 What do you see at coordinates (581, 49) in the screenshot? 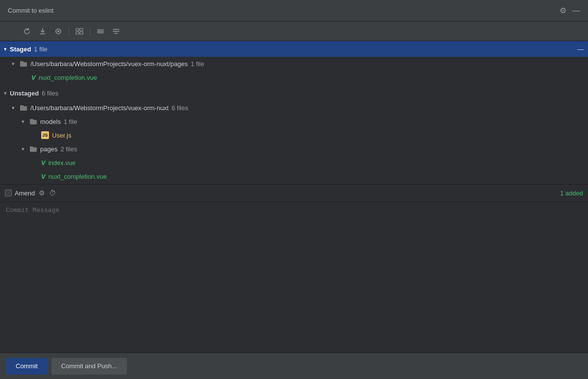
I see `staged-collapse-icon: —` at bounding box center [581, 49].